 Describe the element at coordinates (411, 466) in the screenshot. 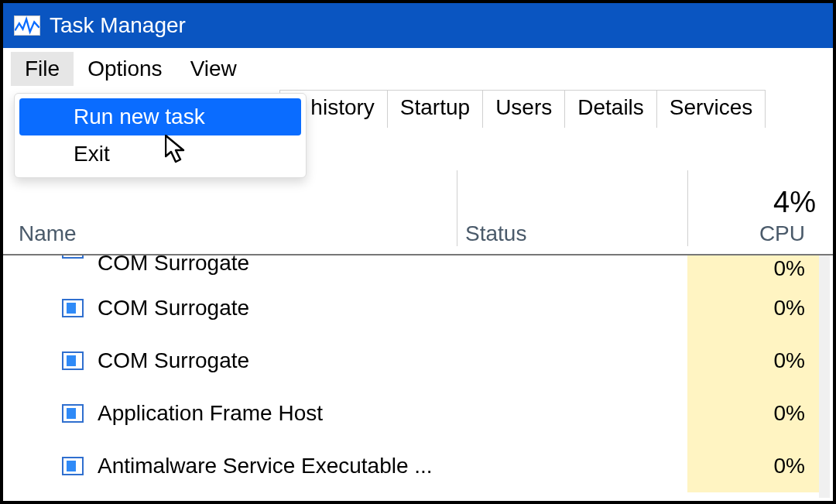

I see `table-row: Antimalware Service Executable ... 0%` at that location.